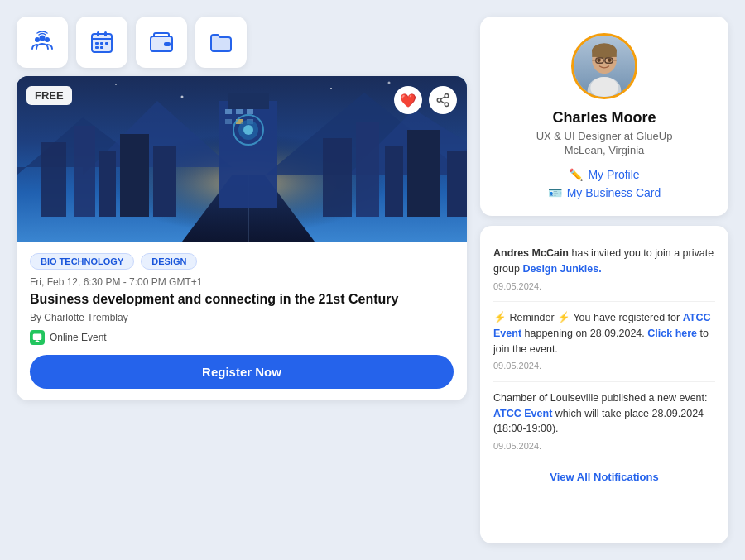 The width and height of the screenshot is (745, 560). What do you see at coordinates (102, 42) in the screenshot?
I see `calendar-icon-btn` at bounding box center [102, 42].